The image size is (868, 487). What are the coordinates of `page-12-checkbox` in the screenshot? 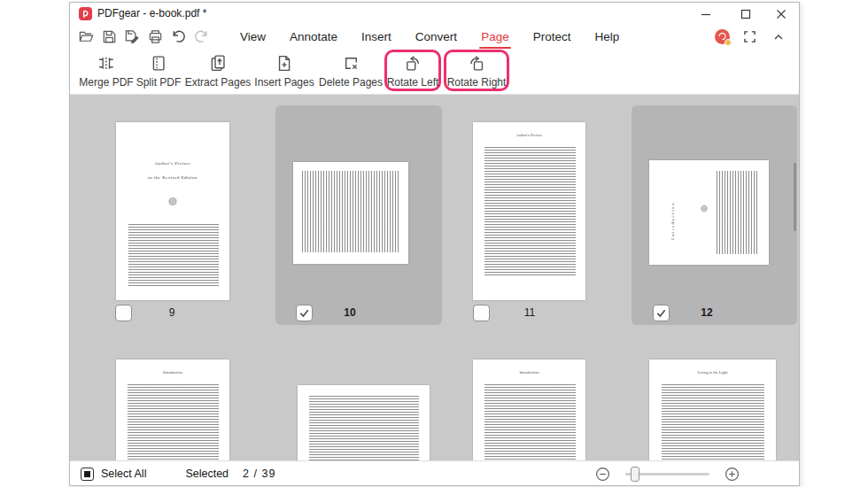 It's located at (661, 313).